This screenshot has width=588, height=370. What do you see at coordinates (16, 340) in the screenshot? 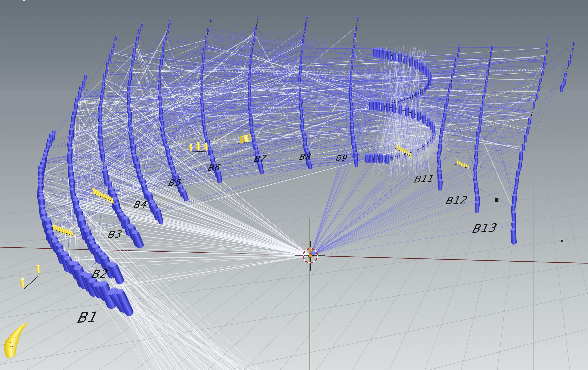
I see `highlight-cluster-y-strip-b1-base` at bounding box center [16, 340].